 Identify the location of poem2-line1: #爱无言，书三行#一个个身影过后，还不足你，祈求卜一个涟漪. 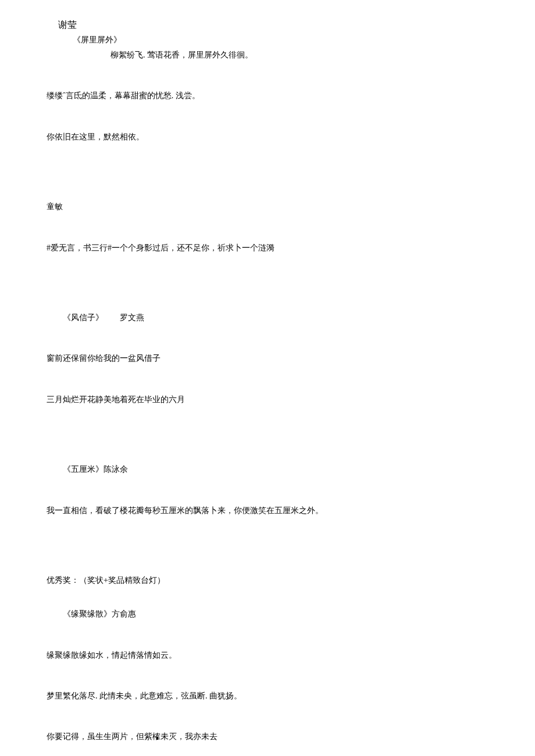
(268, 248).